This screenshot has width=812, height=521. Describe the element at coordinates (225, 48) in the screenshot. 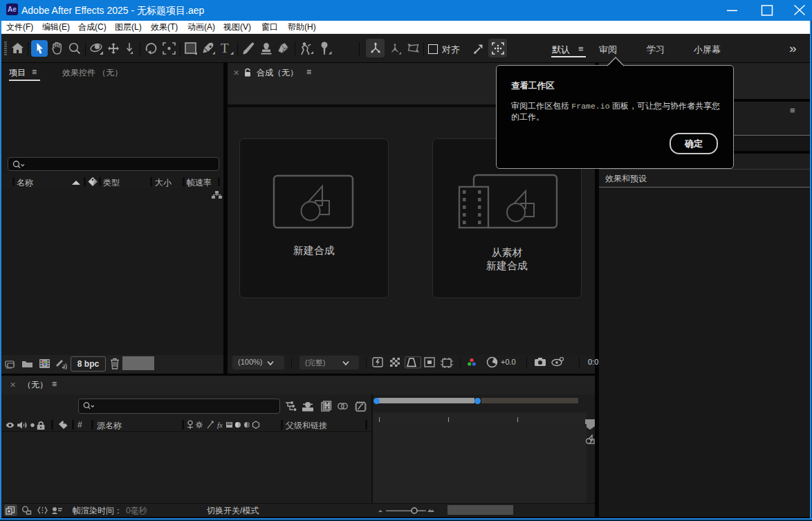

I see `svg-text: T` at that location.